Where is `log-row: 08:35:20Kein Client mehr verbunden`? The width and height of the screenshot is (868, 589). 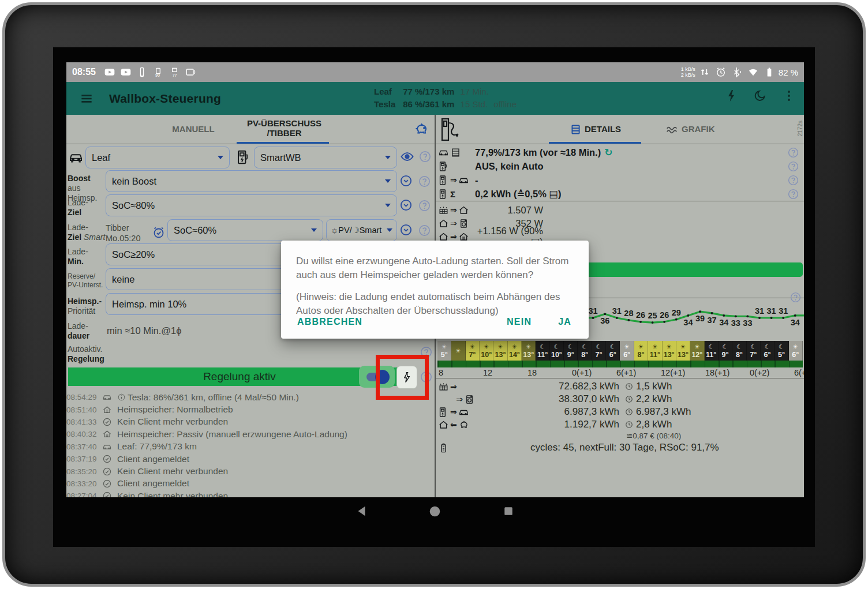 log-row: 08:35:20Kein Client mehr verbunden is located at coordinates (250, 471).